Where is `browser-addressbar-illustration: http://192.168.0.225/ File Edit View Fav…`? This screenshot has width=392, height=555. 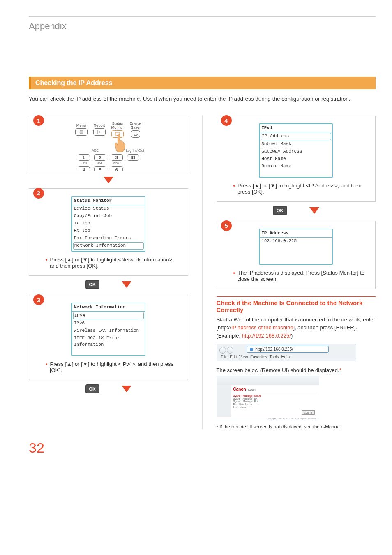 browser-addressbar-illustration: http://192.168.0.225/ File Edit View Fav… is located at coordinates (286, 353).